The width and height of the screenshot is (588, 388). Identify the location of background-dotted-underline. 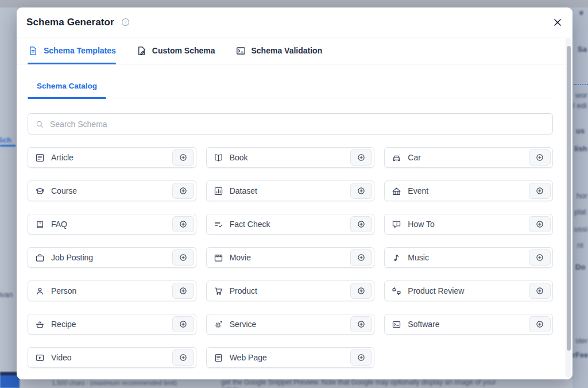
(581, 84).